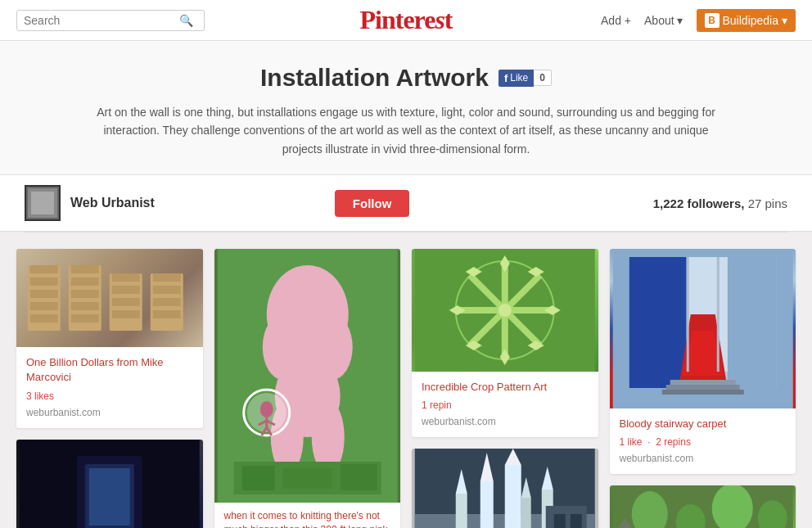 The image size is (812, 528). I want to click on profile-bar: Web Urbanist Follow 1,222 followers, 27 …, so click(406, 203).